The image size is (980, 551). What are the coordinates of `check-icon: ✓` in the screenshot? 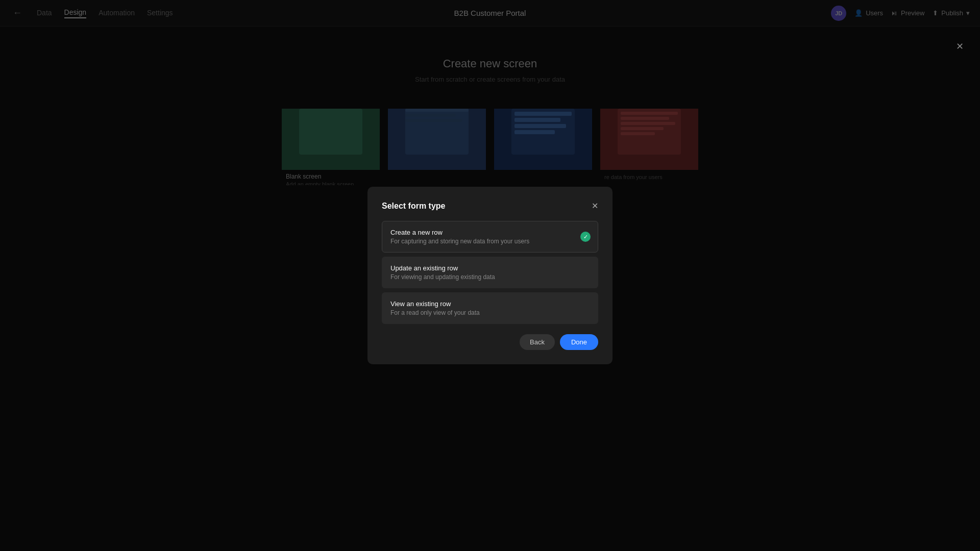 It's located at (585, 237).